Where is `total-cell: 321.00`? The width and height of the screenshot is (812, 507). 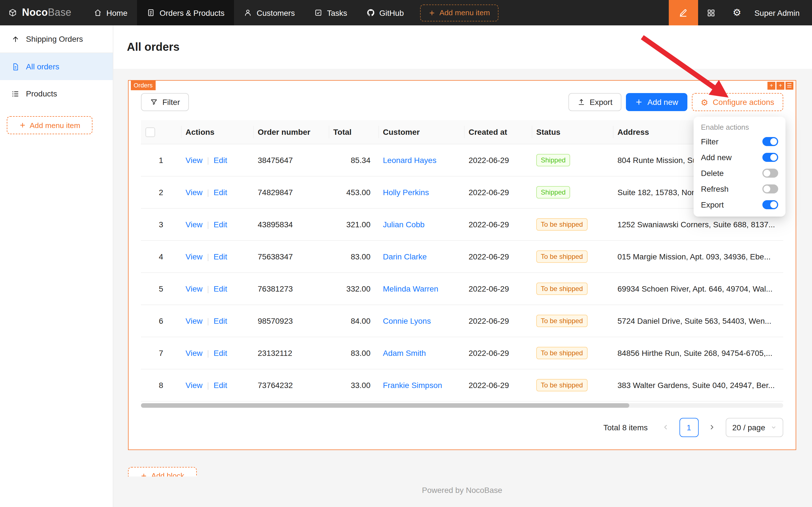
total-cell: 321.00 is located at coordinates (354, 224).